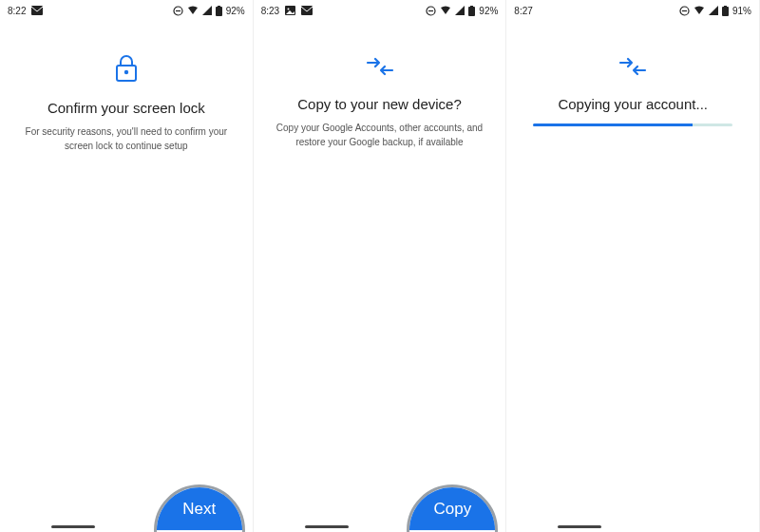 This screenshot has height=532, width=760. I want to click on image-icon, so click(291, 10).